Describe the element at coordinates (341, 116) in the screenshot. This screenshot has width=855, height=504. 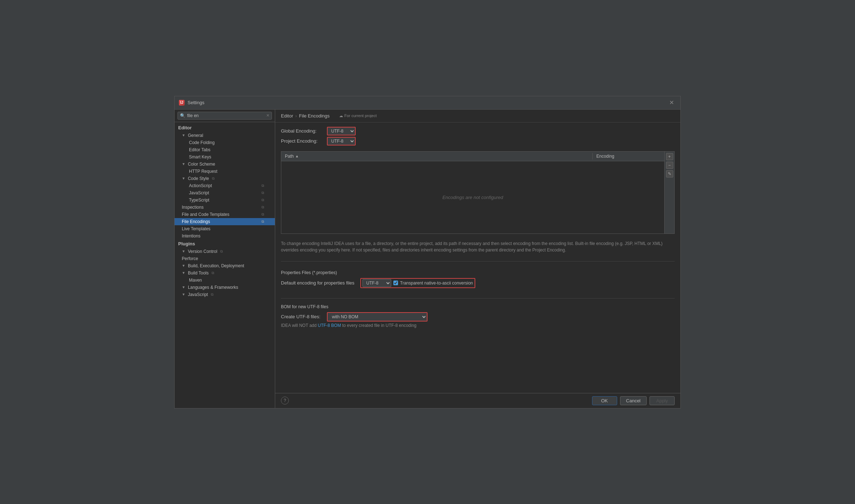
I see `cloud-icon: ☁` at that location.